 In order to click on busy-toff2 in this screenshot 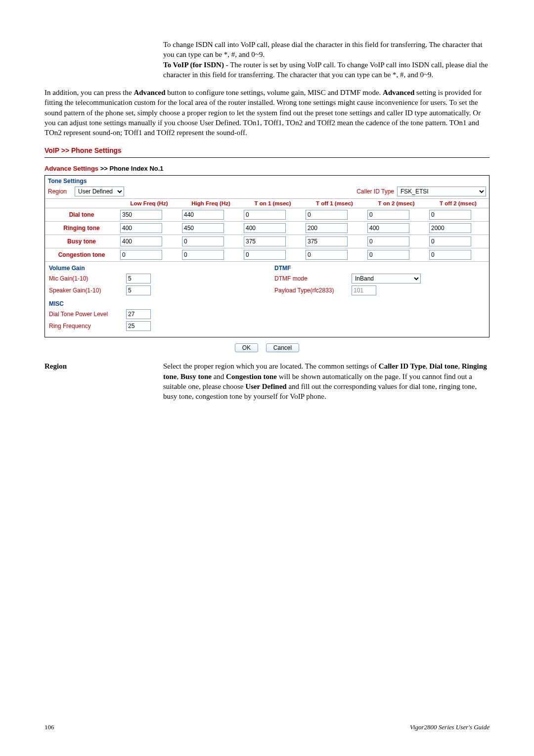, I will do `click(450, 241)`.